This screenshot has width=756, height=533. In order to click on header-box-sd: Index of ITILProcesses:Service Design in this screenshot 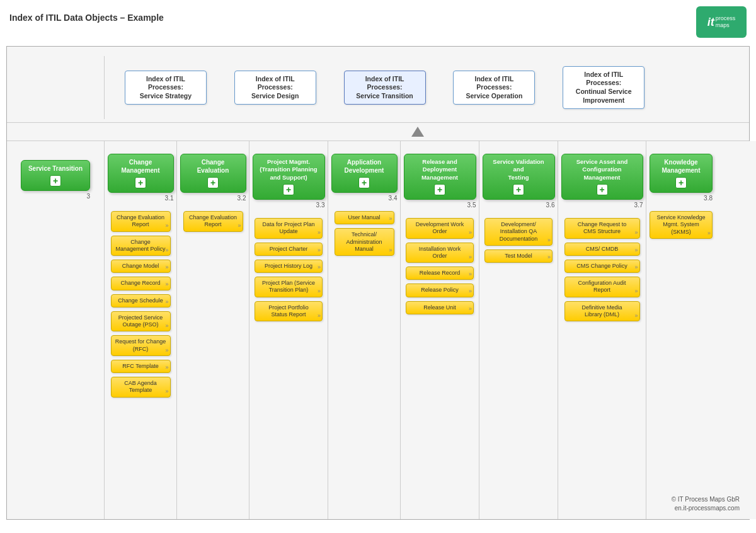, I will do `click(275, 88)`.